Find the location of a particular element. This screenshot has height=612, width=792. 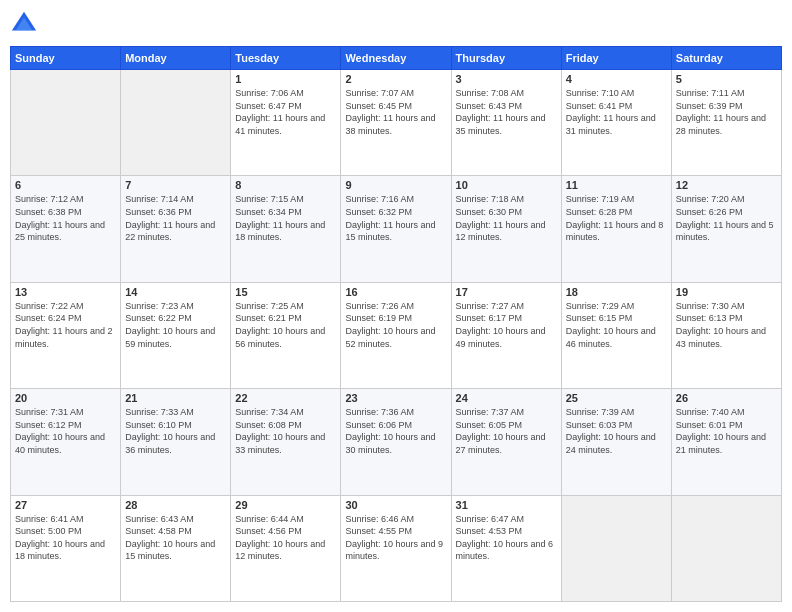

header is located at coordinates (396, 24).